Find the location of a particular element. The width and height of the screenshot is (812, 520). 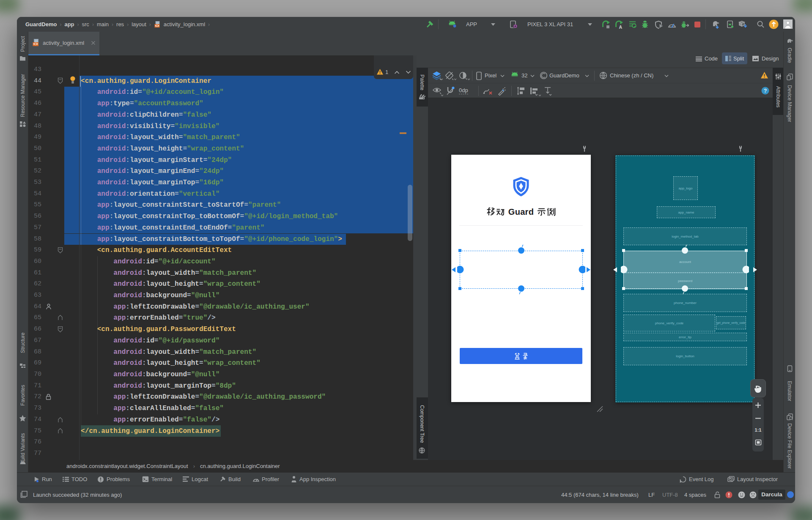

svg-text: A is located at coordinates (621, 27).